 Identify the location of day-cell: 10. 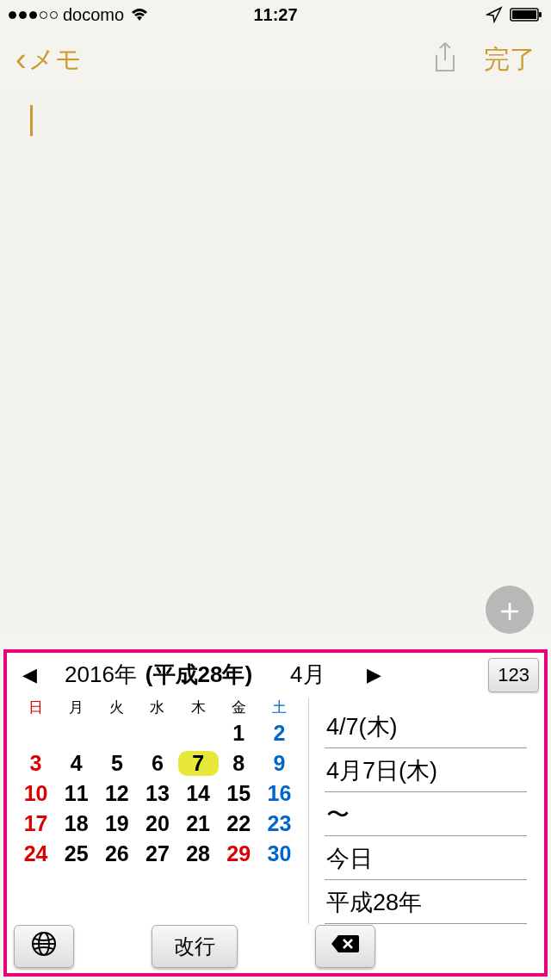
(36, 794).